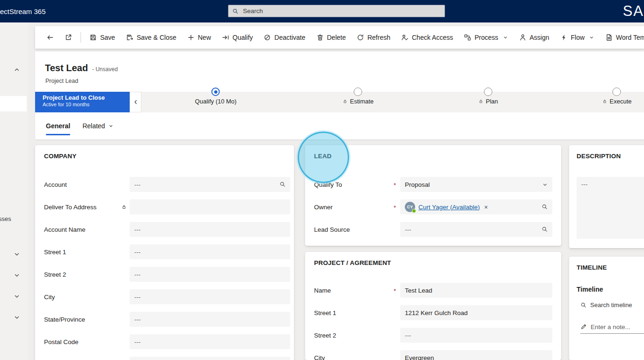 The height and width of the screenshot is (360, 644). What do you see at coordinates (405, 37) in the screenshot?
I see `check-access-icon` at bounding box center [405, 37].